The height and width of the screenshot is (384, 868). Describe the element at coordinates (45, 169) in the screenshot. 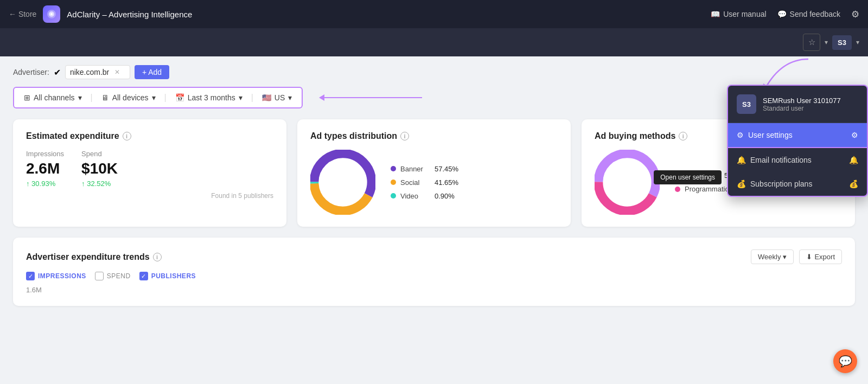

I see `impressions-metric: Impressions 2.6M ↑ 30.93%` at that location.